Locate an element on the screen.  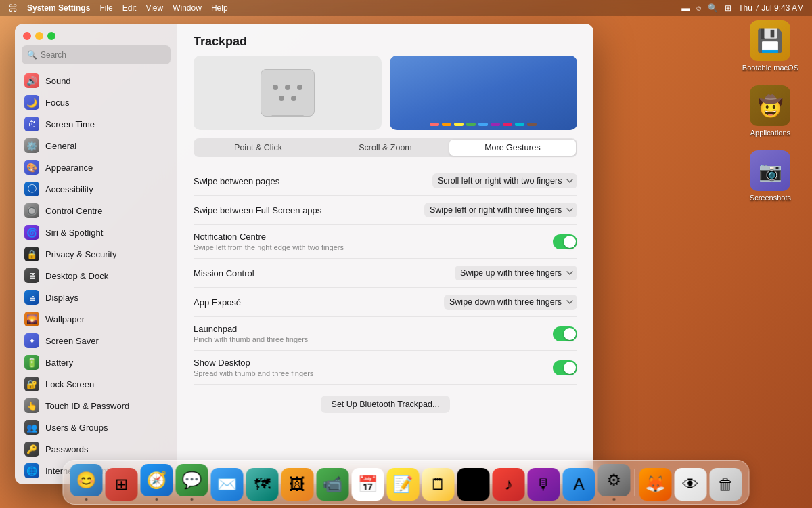
swipe-pages-label-group: Swipe between pages is located at coordinates (313, 182).